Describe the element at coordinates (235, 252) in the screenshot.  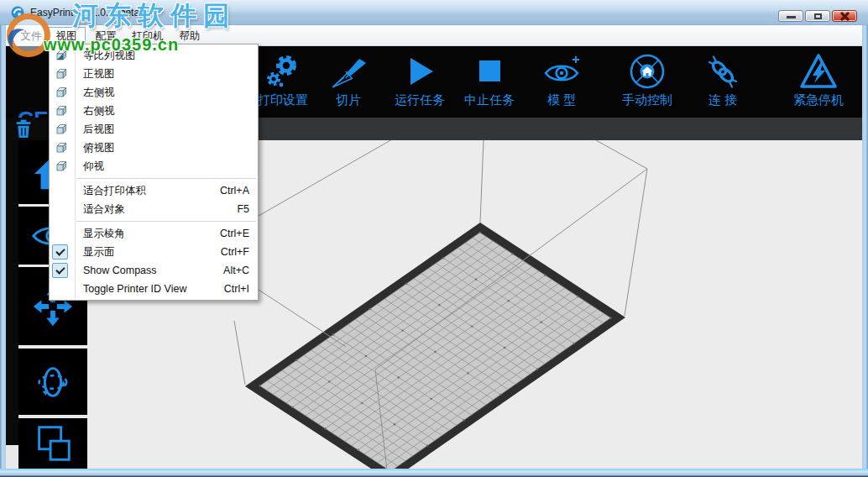
I see `menu-item-shortcut: Ctrl+F` at that location.